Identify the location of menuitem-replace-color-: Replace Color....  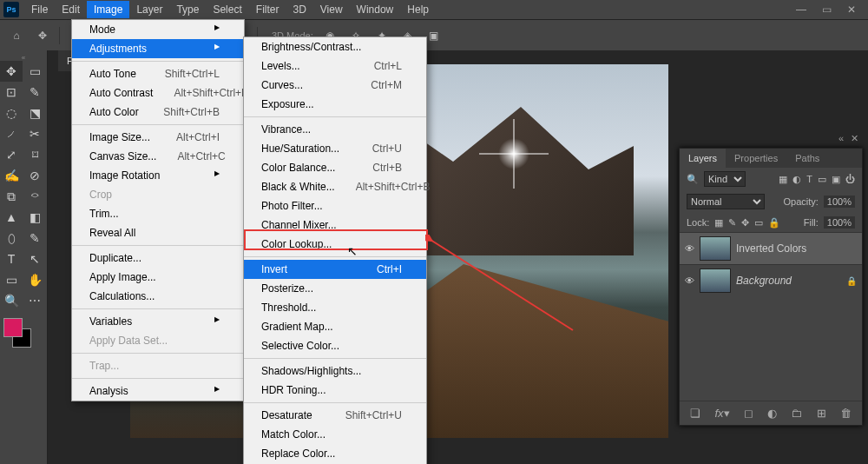
(335, 454).